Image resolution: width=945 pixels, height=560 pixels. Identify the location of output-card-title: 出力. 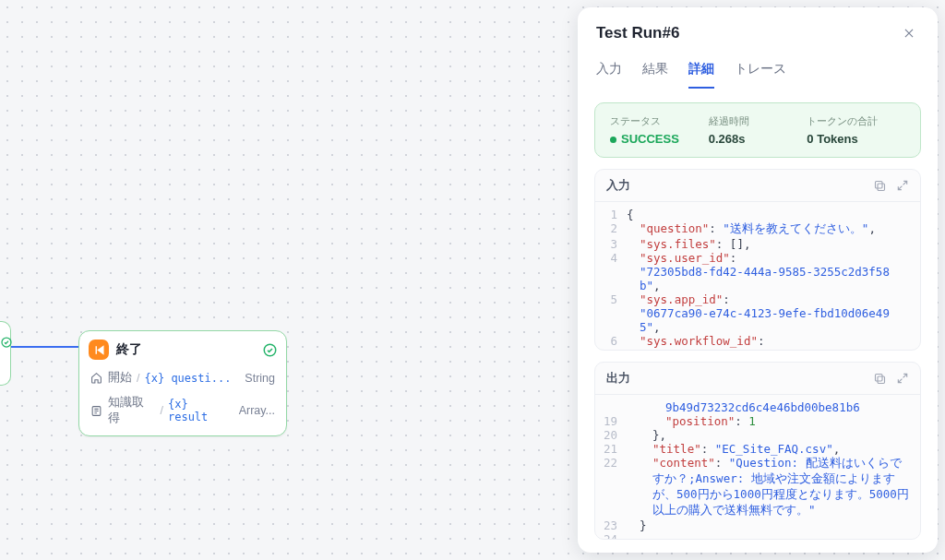
(735, 378).